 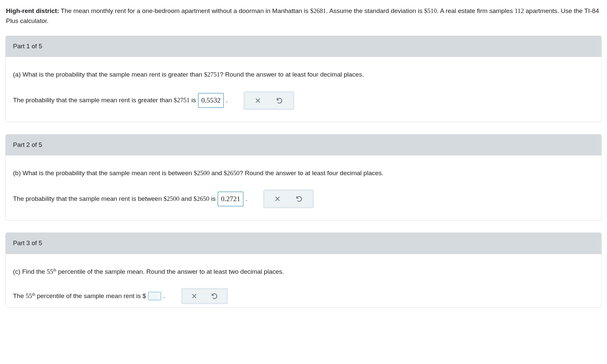 I want to click on part-1-actions, so click(x=269, y=101).